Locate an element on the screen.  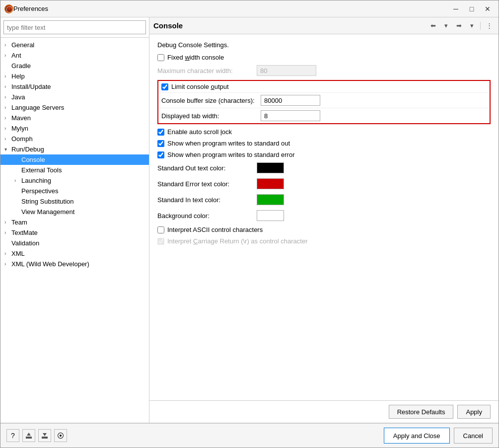
underline-w: w is located at coordinates (187, 58).